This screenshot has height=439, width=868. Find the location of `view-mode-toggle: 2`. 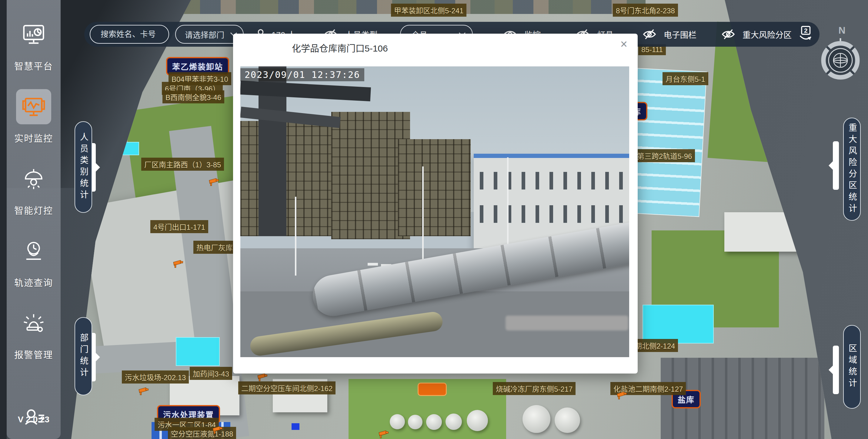

view-mode-toggle: 2 is located at coordinates (805, 34).